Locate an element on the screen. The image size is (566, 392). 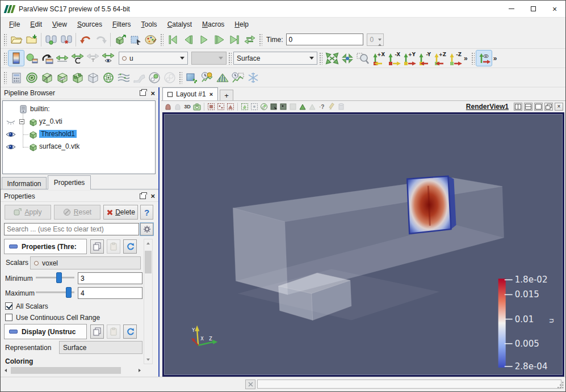
extract-subset-button is located at coordinates (93, 77).